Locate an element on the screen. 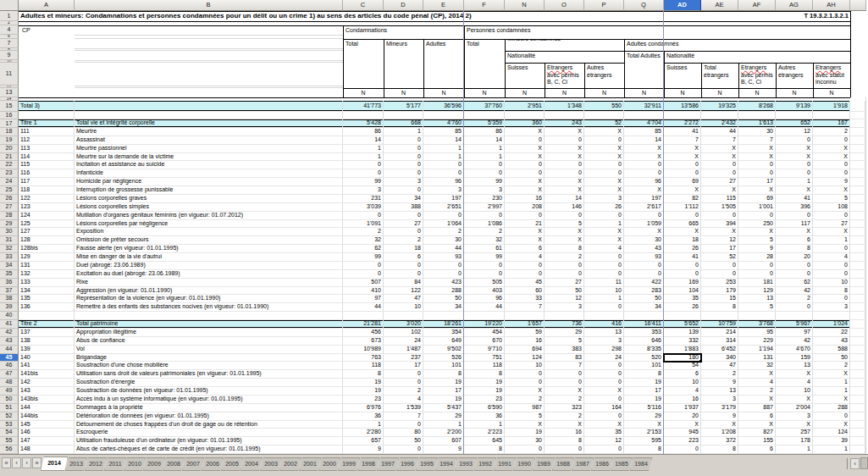  cell-D46: 17 is located at coordinates (403, 366).